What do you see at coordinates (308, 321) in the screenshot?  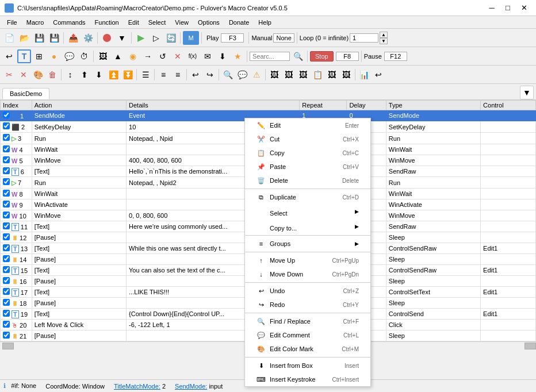 I see `ctx-menu-item: 🔍 Find / Replace Ctrl+F` at bounding box center [308, 321].